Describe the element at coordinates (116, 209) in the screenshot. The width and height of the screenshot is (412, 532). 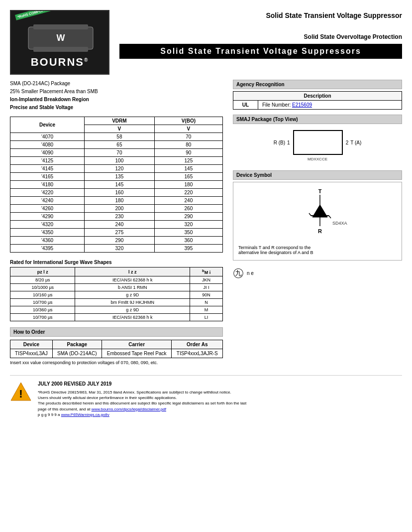
I see `table-row: '4260200260` at that location.